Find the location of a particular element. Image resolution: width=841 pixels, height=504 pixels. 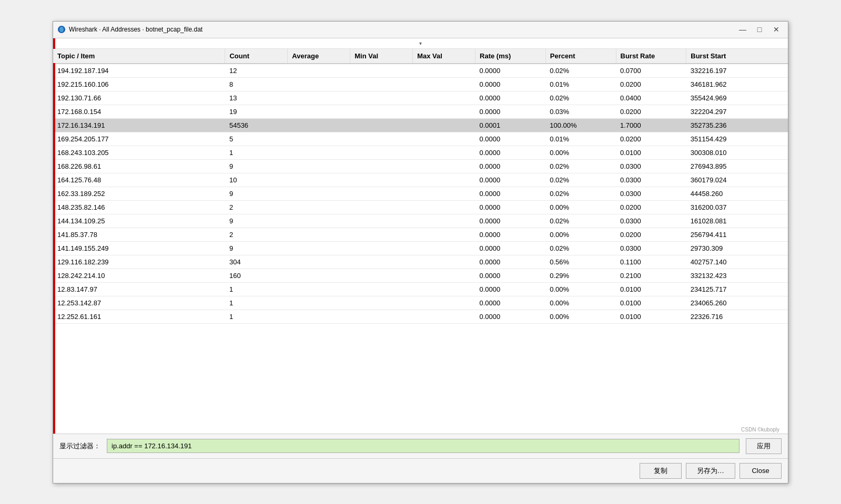

table-row: 192.215.160.10680.00000.01%0.0200346181.… is located at coordinates (421, 84).